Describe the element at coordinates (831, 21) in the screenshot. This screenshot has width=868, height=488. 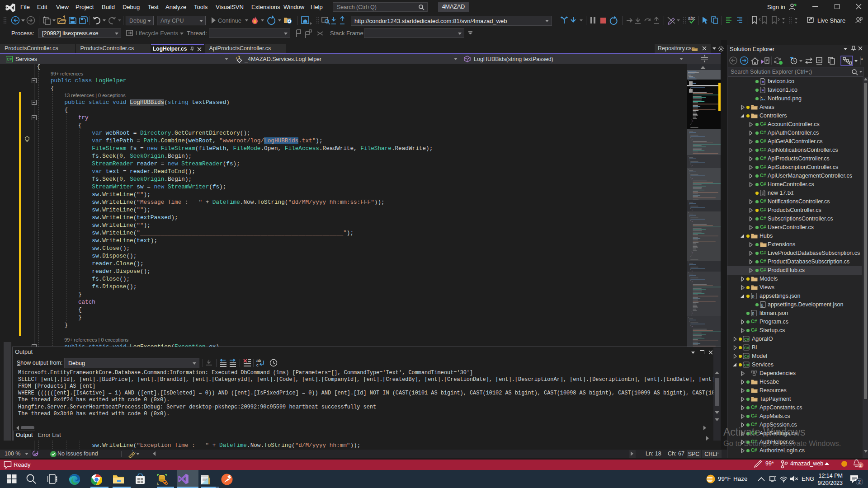
I see `svg-text: Live Share` at that location.